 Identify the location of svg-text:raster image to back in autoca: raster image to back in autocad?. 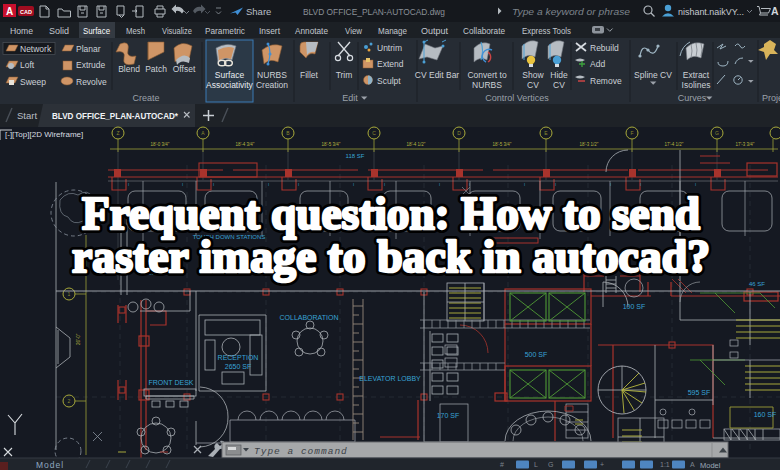
(391, 256).